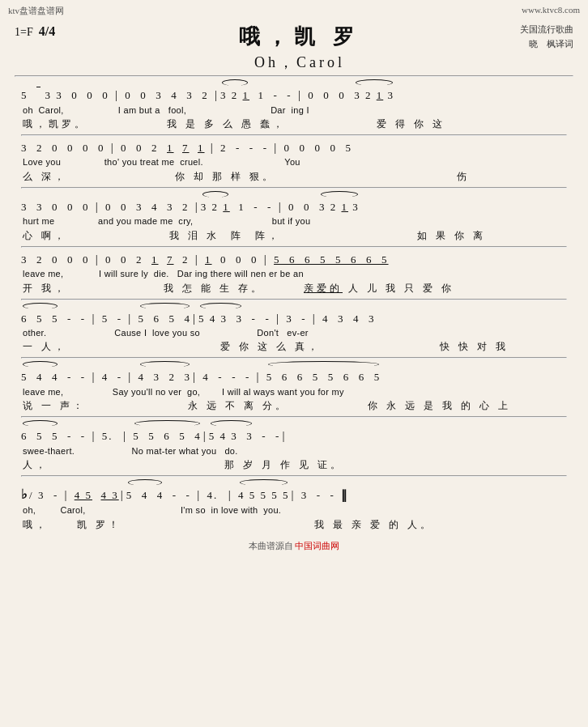 This screenshot has width=588, height=727. Describe the element at coordinates (294, 505) in the screenshot. I see `system-8: ♭ / 3 - | 4 5 4 3 | 5 4 4 - - | 4. |` at that location.